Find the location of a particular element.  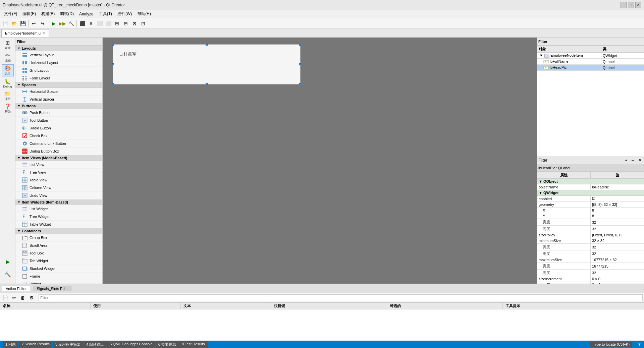

status-tab-summary: 6 概要信息 is located at coordinates (167, 345).